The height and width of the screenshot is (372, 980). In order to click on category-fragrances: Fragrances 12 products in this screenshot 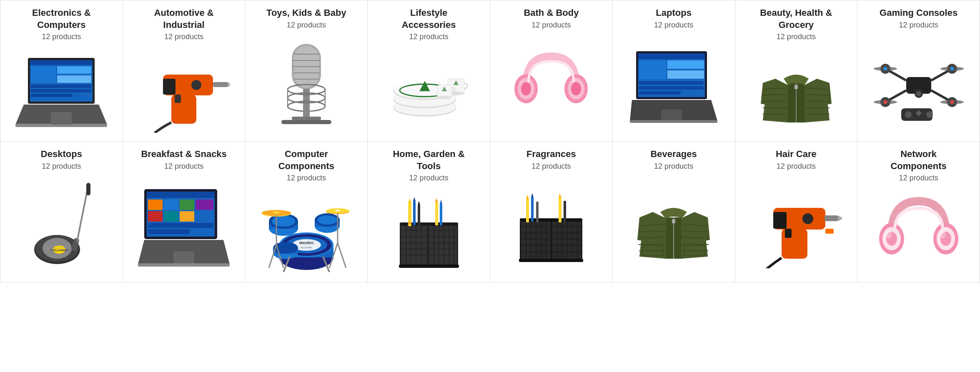, I will do `click(551, 212)`.